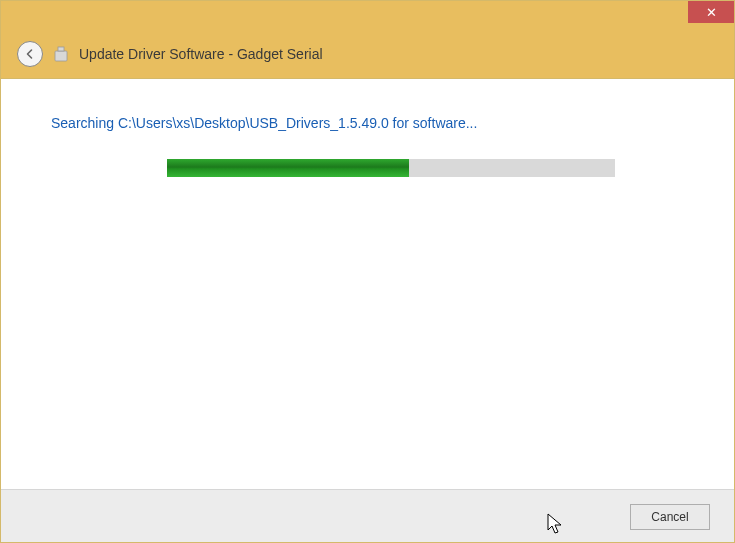  What do you see at coordinates (391, 168) in the screenshot?
I see `progress-bar` at bounding box center [391, 168].